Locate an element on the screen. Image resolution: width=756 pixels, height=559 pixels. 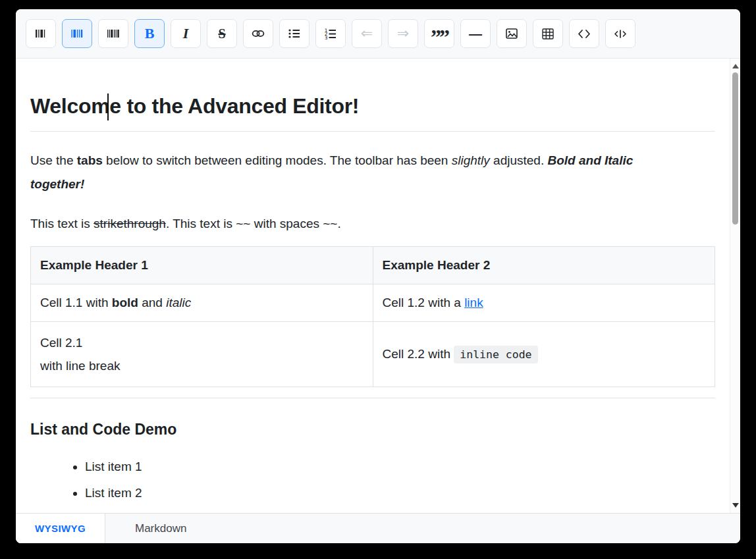
table-cell: Cell 1.1 with bold and italic is located at coordinates (202, 303).